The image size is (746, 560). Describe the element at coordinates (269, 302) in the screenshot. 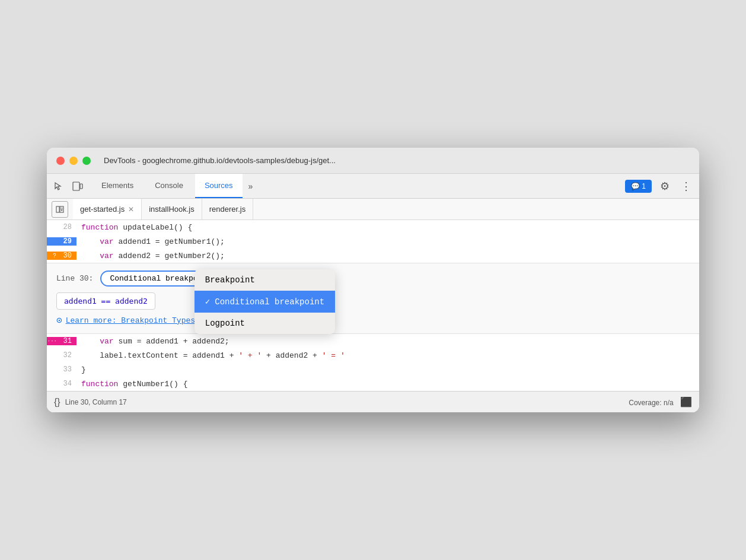

I see `menu-item-label: Conditional breakpoint` at that location.